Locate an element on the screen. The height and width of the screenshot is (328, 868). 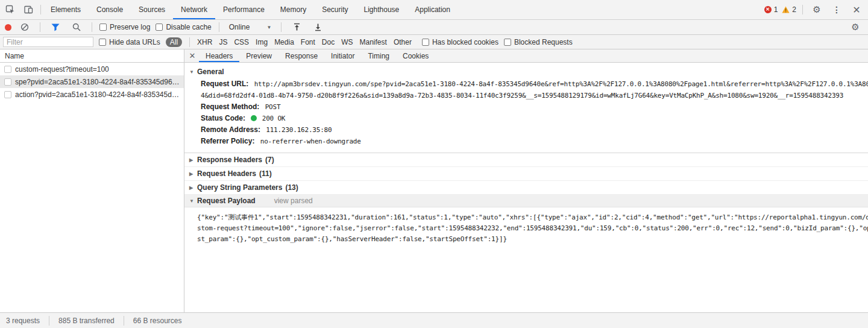
preserve-log-checkbox: Preserve log is located at coordinates (125, 27).